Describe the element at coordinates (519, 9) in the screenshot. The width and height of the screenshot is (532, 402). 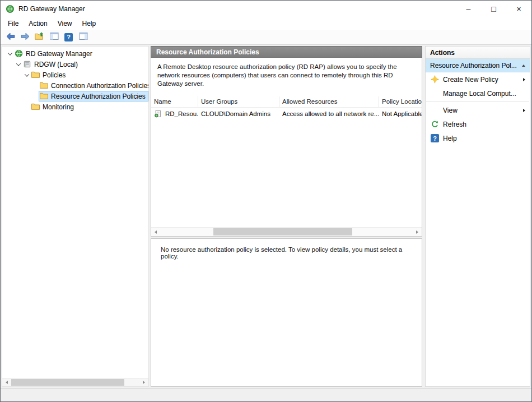
I see `close-button: ×` at that location.